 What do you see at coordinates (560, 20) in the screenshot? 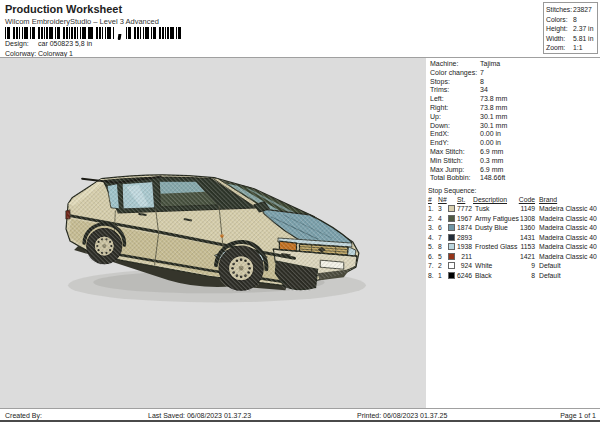
I see `summary-label: Colors:` at bounding box center [560, 20].